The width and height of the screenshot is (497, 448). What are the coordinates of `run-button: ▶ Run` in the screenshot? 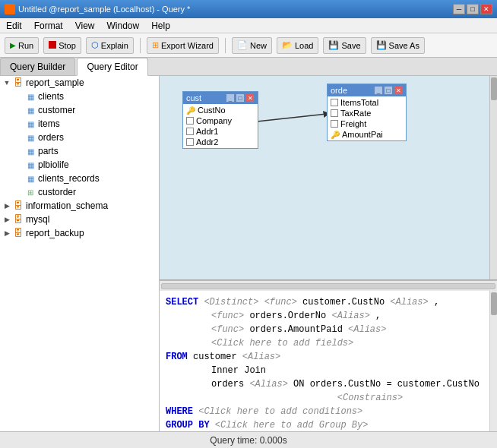 It's located at (21, 46).